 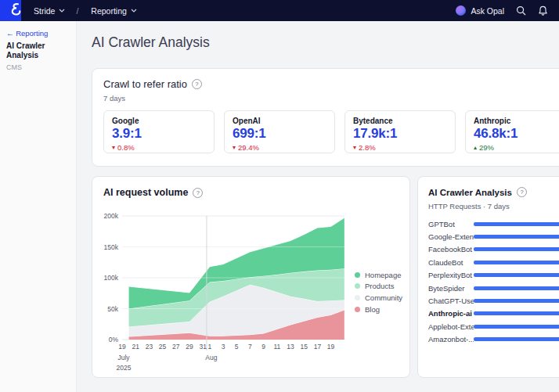 What do you see at coordinates (236, 347) in the screenshot?
I see `svg-text: 5` at bounding box center [236, 347].